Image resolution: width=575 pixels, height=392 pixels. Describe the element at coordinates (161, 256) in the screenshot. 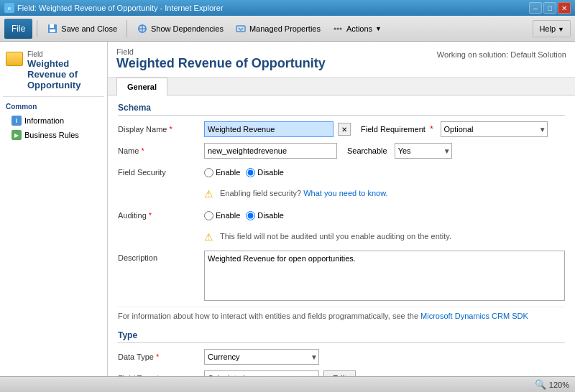

I see `description-label: Description` at that location.